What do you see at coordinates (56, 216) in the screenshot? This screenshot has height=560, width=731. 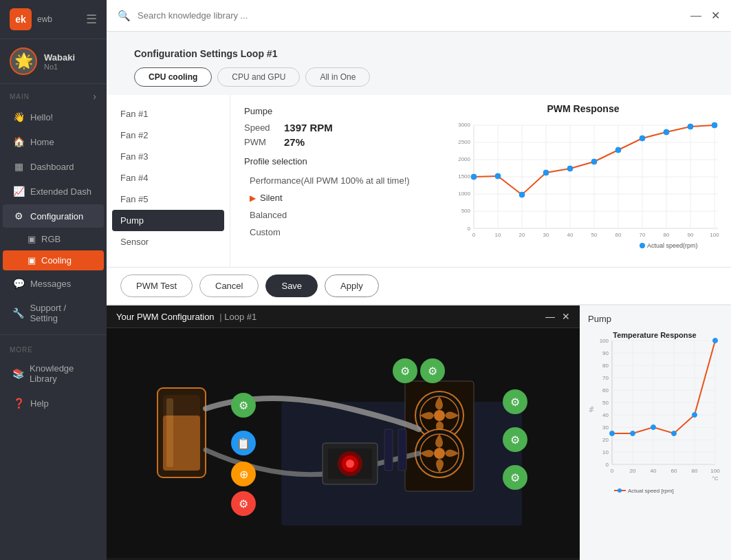 I see `sidebar-item-label: Configuration` at bounding box center [56, 216].